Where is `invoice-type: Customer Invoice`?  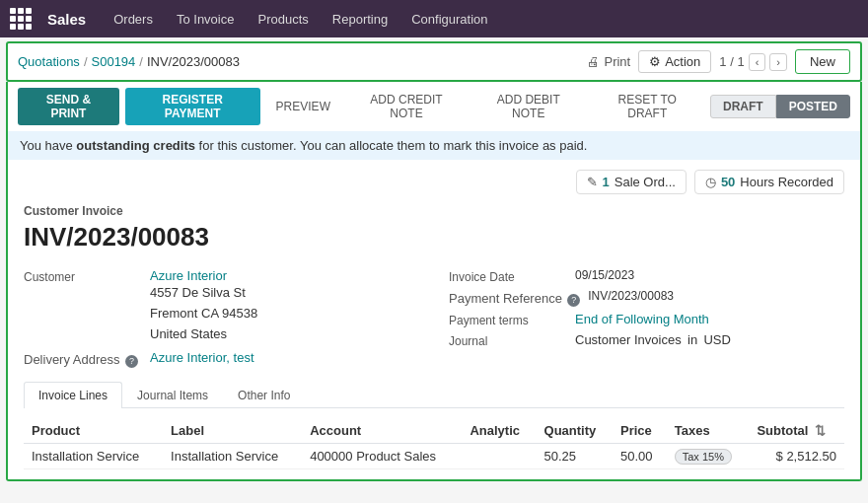
invoice-type: Customer Invoice is located at coordinates (434, 211).